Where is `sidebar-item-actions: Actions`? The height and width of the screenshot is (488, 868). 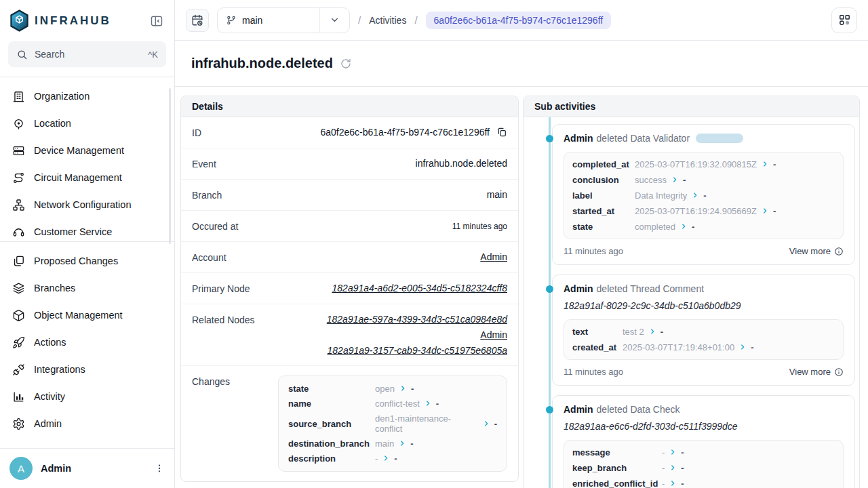
sidebar-item-actions: Actions is located at coordinates (87, 342).